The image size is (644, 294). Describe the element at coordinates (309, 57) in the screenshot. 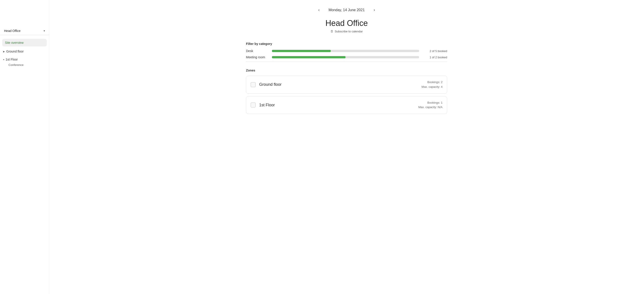

I see `meeting-room-progress-fill` at that location.